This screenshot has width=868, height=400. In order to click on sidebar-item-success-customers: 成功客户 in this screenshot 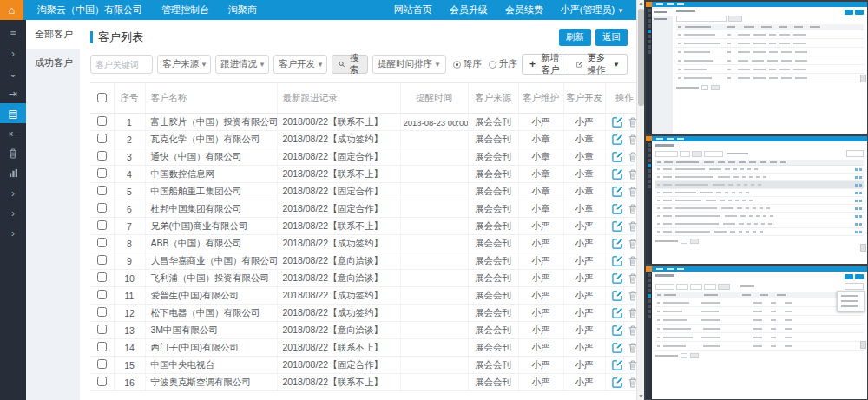, I will do `click(53, 62)`.